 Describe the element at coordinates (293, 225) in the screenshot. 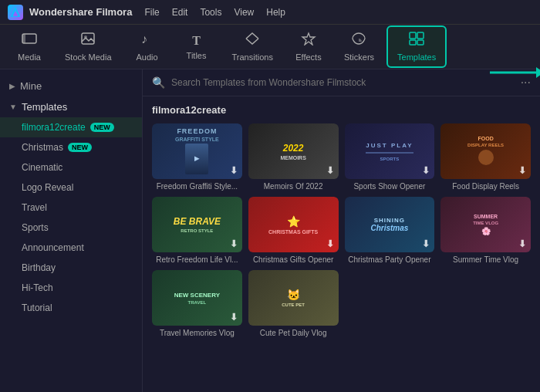

I see `christmas-gifts-thumb: ⭐ CHRISTMAS GIFTS ⬇` at that location.